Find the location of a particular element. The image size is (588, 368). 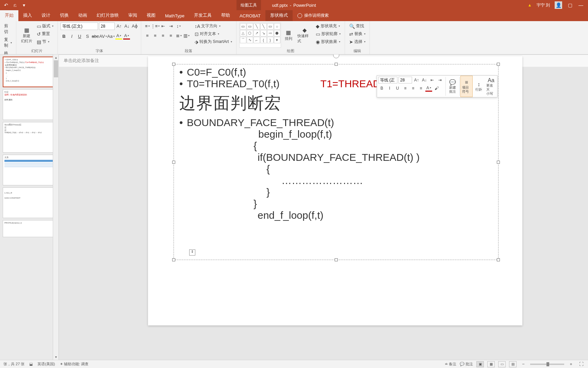

align-center-button: ≡ is located at coordinates (155, 35).